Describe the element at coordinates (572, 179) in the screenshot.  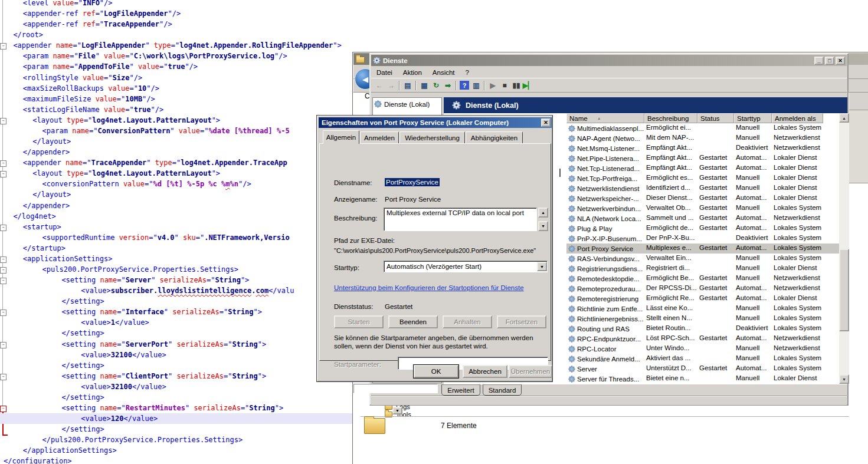
I see `service-gear-icon` at that location.